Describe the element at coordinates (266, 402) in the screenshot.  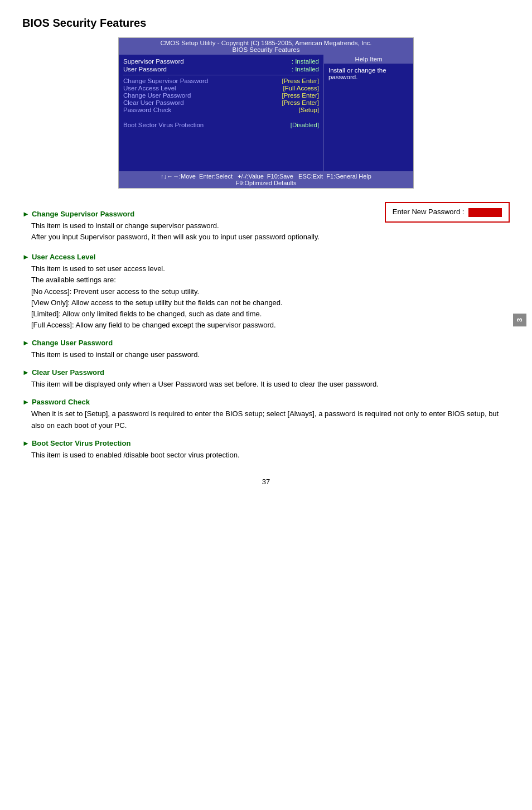
I see `section-heading-password-check: ► Password Check` at that location.